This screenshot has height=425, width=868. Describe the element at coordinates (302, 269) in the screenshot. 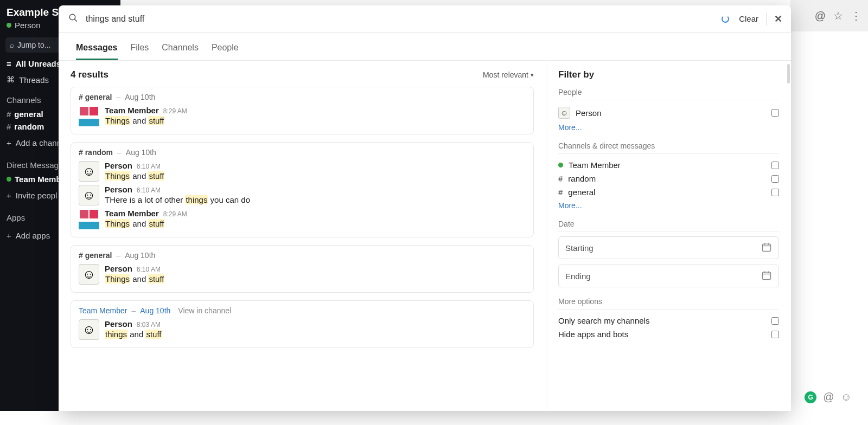

I see `result-card: # general–Aug 10th☺Person6:10 AMThings a…` at that location.